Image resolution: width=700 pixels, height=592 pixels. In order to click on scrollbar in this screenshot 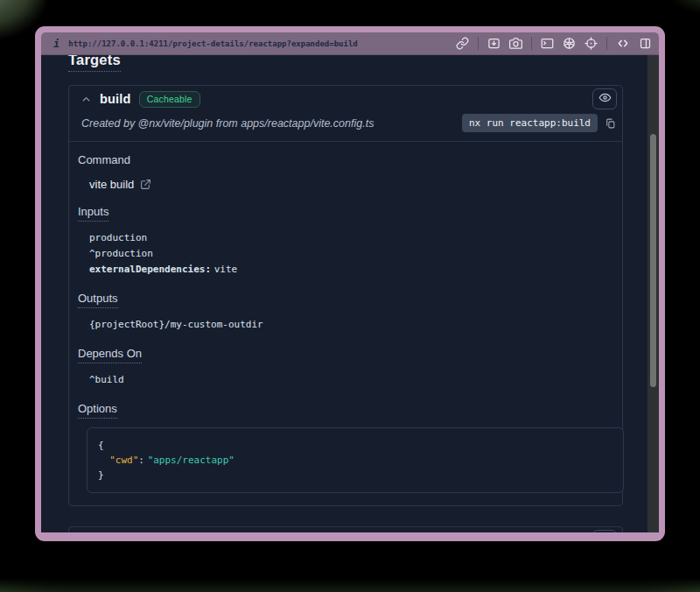, I will do `click(653, 294)`.